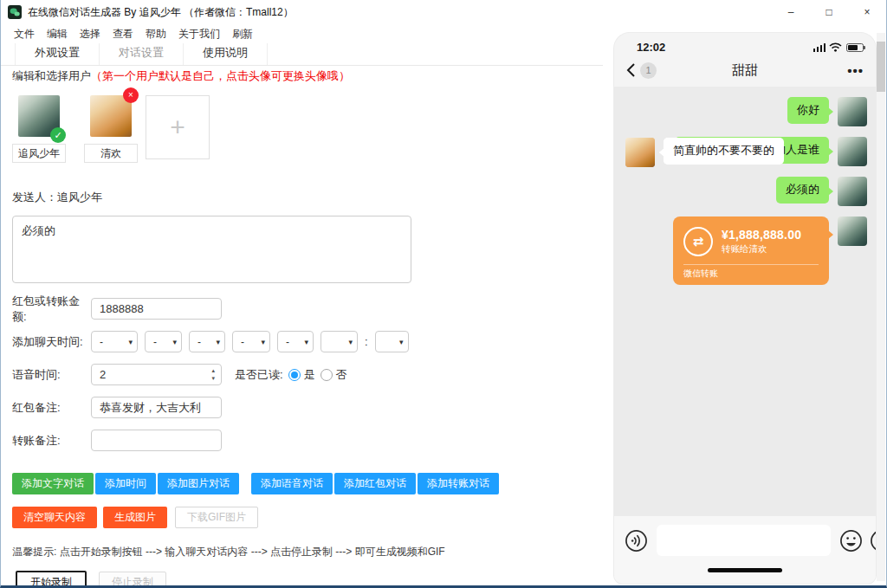  Describe the element at coordinates (295, 375) in the screenshot. I see `read-yes-radio` at that location.